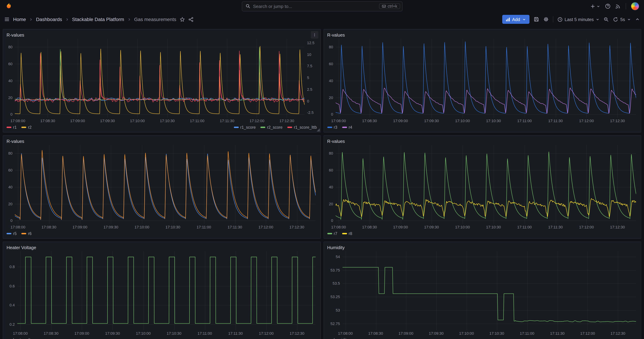  I want to click on x-tick-label: 17:12:30, so click(618, 121).